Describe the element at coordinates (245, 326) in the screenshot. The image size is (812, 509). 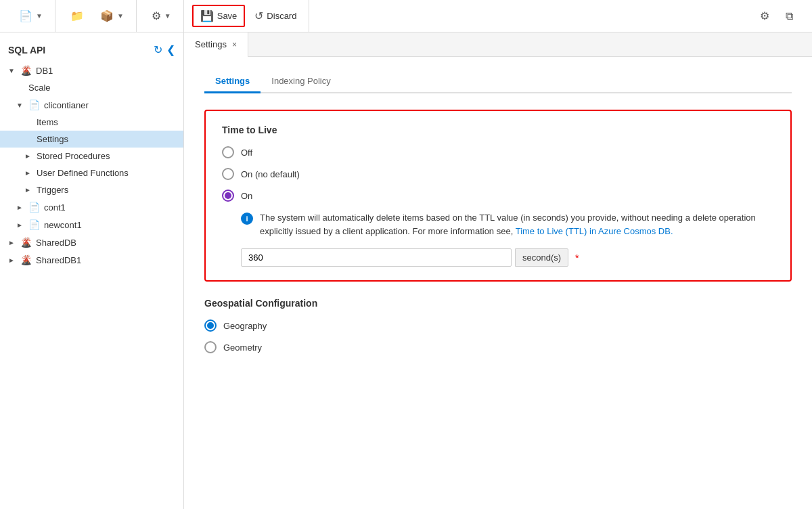
I see `geo-geography-label: Geography` at that location.